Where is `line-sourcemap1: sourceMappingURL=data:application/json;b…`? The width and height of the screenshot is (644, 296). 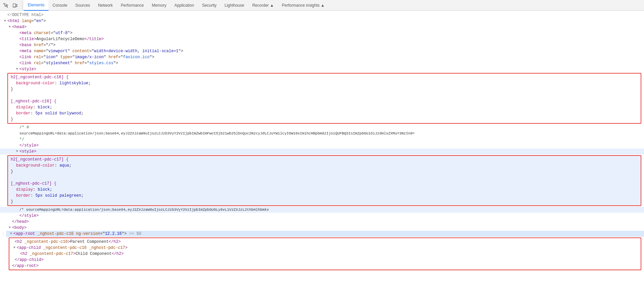 line-sourcemap1: sourceMappingURL=data:application/json;b… is located at coordinates (322, 133).